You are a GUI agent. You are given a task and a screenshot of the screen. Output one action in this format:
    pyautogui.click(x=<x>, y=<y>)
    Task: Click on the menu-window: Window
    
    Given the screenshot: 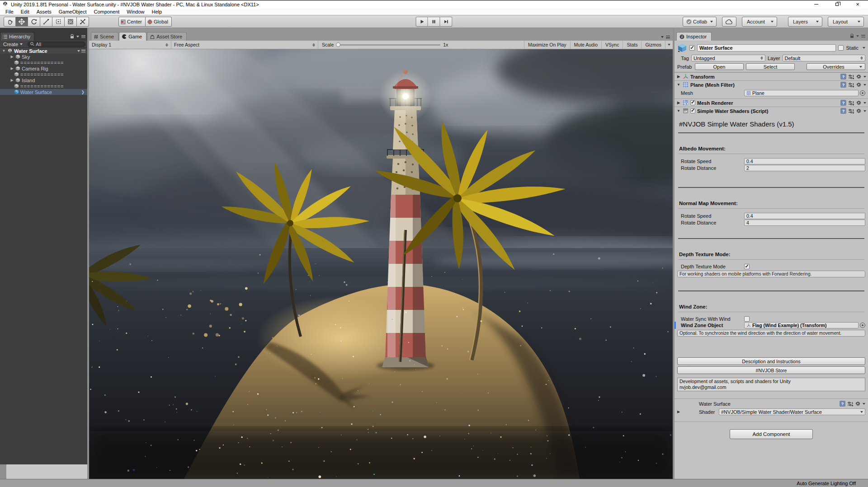 What is the action you would take?
    pyautogui.click(x=136, y=12)
    